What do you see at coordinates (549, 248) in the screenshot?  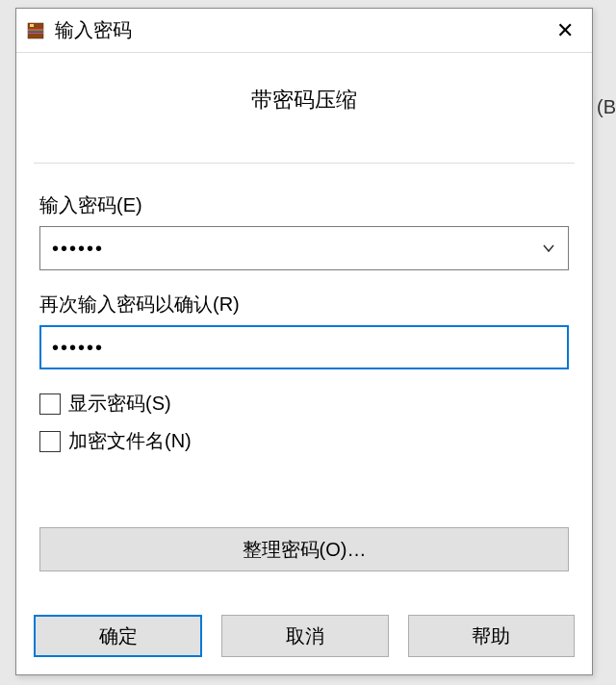 I see `password-history-dropdown` at bounding box center [549, 248].